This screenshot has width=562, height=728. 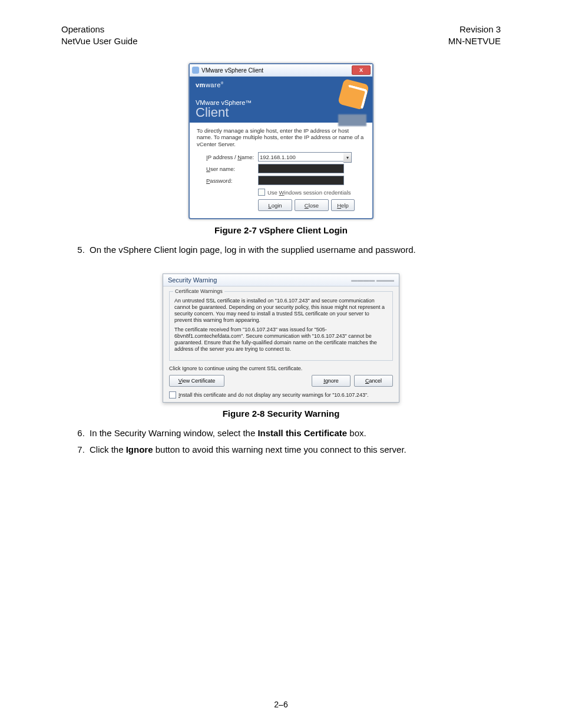 What do you see at coordinates (281, 311) in the screenshot?
I see `warning-para-1: An untrusted SSL certificate is installe…` at bounding box center [281, 311].